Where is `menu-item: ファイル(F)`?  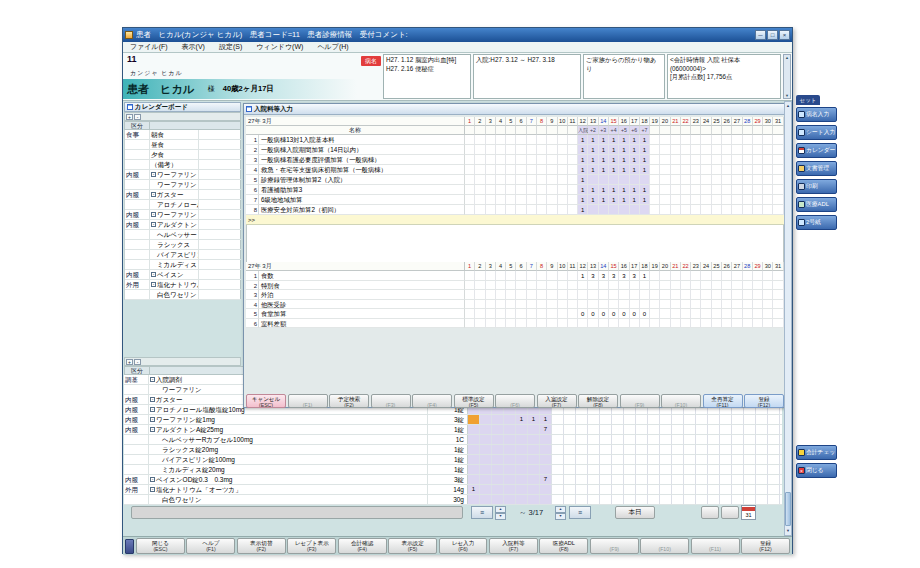
menu-item: ファイル(F) is located at coordinates (149, 47).